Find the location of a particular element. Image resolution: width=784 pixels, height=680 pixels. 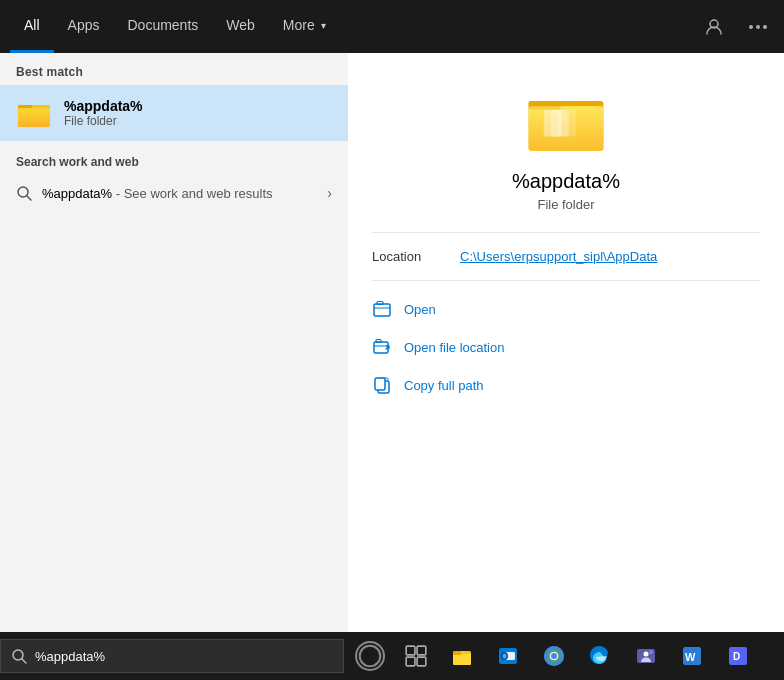

best-match-label: Best match is located at coordinates (174, 69).